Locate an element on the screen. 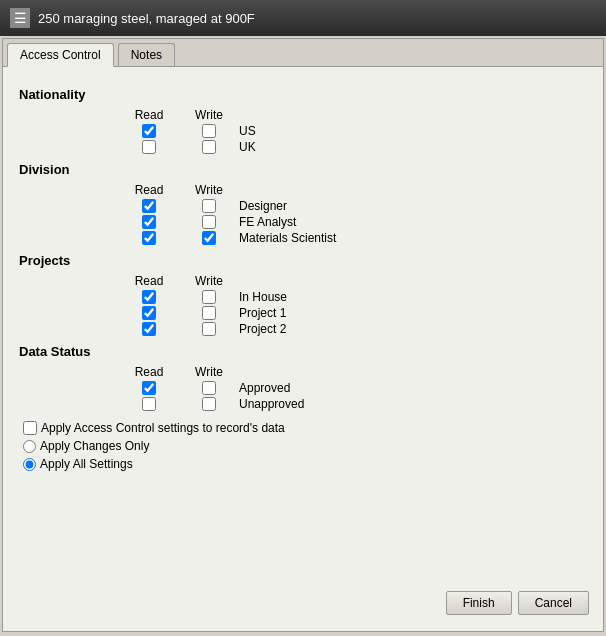  table-row: Project 1 is located at coordinates (353, 313).